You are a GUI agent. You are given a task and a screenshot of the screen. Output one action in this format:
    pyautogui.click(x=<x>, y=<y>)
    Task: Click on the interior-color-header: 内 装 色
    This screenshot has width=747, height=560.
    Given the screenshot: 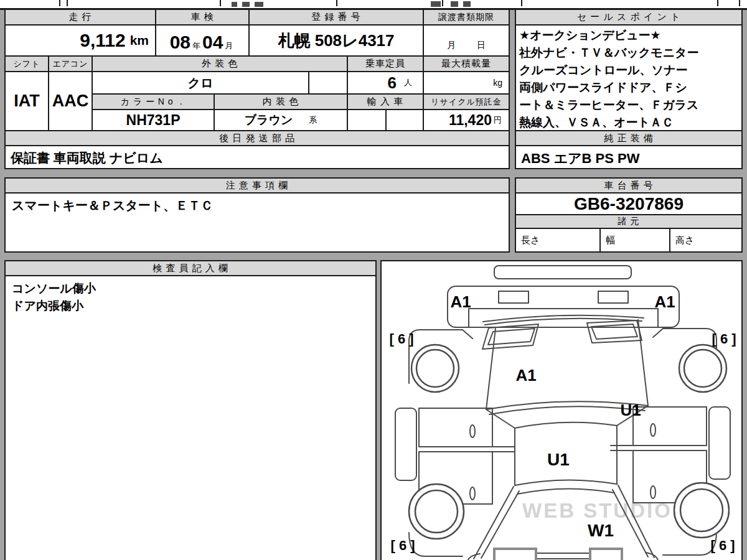 What is the action you would take?
    pyautogui.click(x=281, y=102)
    